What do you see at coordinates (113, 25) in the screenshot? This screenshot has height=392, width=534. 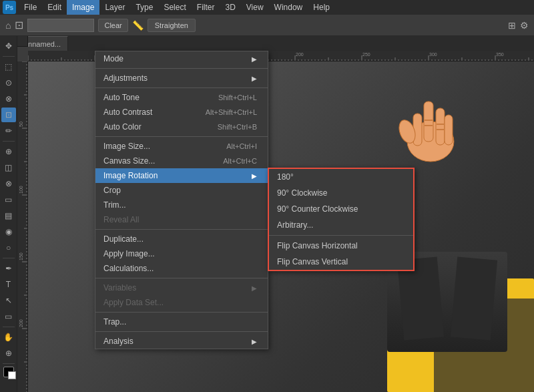 I see `clear-button: Clear` at bounding box center [113, 25].